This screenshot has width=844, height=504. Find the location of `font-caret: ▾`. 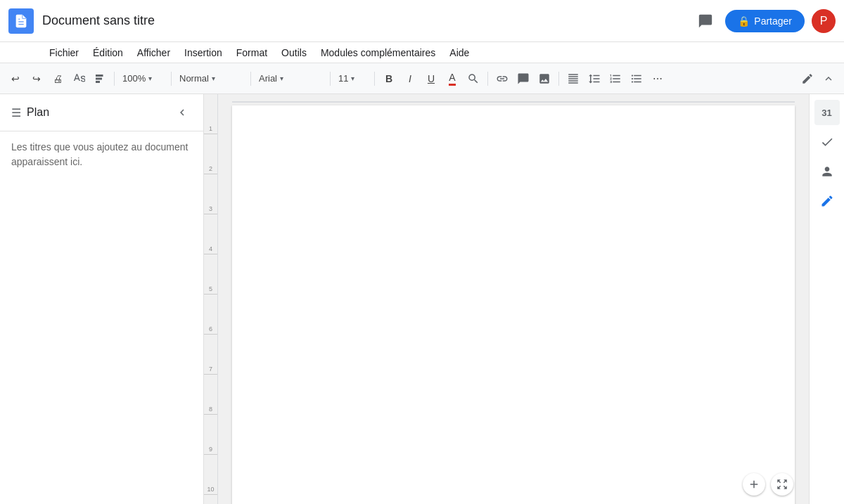

font-caret: ▾ is located at coordinates (281, 79).